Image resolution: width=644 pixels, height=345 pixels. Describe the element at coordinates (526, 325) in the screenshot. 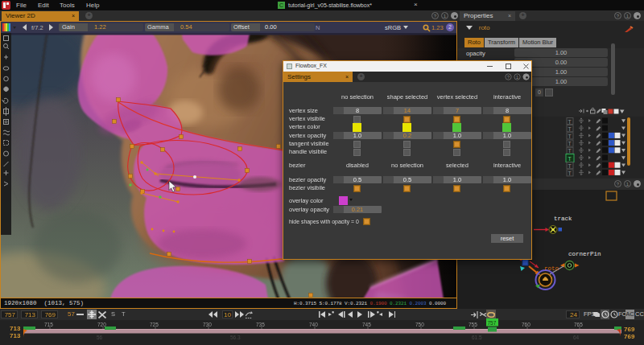

I see `svg-text: 760` at that location.